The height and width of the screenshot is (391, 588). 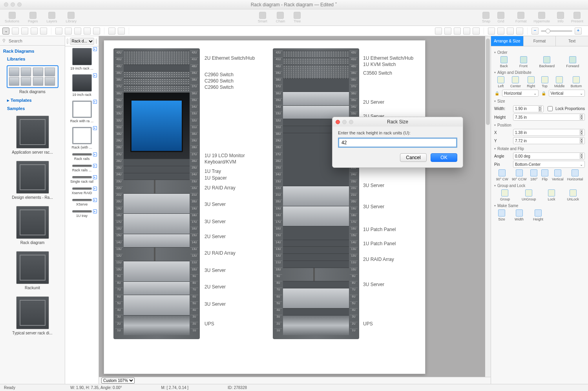 I want to click on tool-present: Present, so click(x=577, y=17).